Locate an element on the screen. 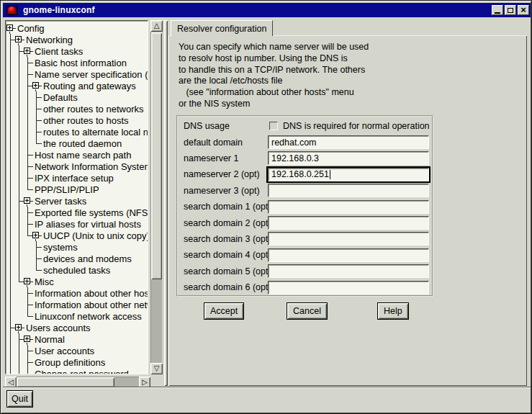 The image size is (532, 414). pane-divider is located at coordinates (166, 203).